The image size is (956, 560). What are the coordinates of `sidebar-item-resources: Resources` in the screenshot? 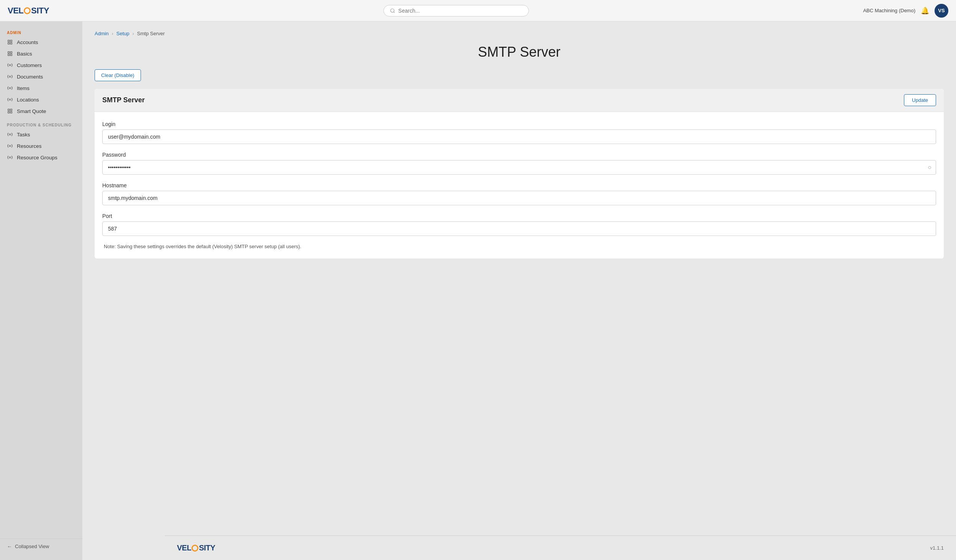 It's located at (41, 146).